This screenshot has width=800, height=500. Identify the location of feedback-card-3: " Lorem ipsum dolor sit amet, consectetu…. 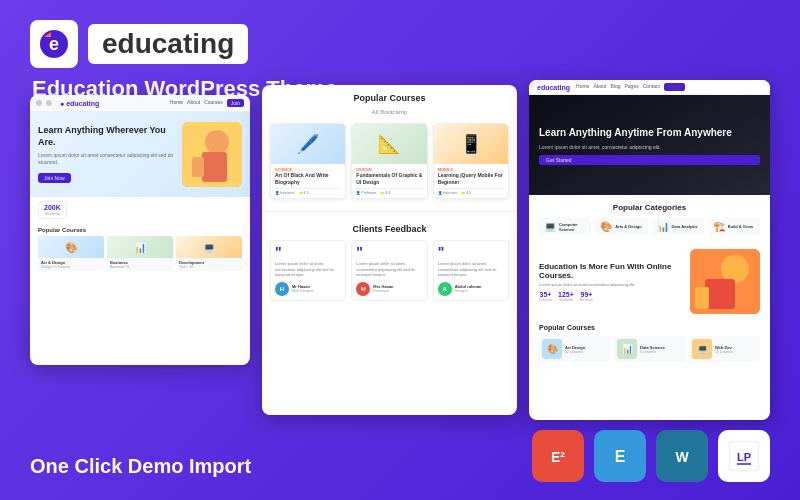
(471, 270).